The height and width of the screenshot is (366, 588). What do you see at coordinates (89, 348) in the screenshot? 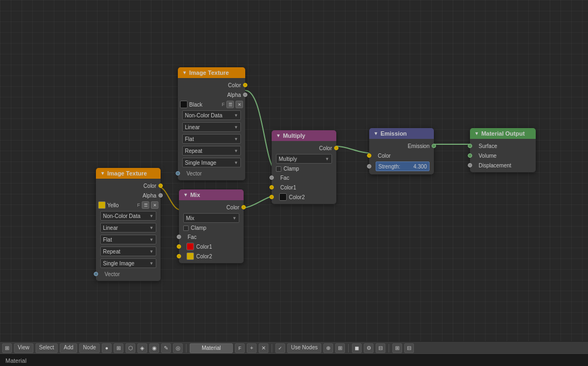
I see `toolbar-node-btn: Node` at bounding box center [89, 348].